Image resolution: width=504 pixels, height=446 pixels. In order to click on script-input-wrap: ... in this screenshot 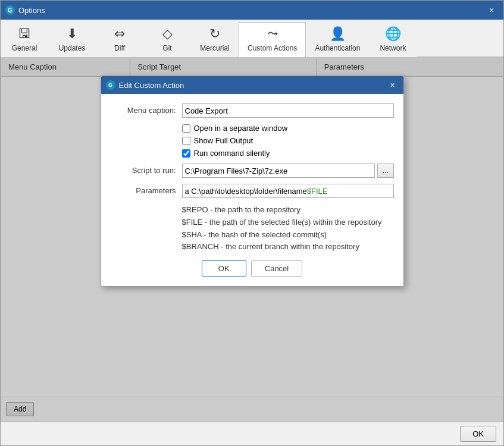, I will do `click(288, 171)`.